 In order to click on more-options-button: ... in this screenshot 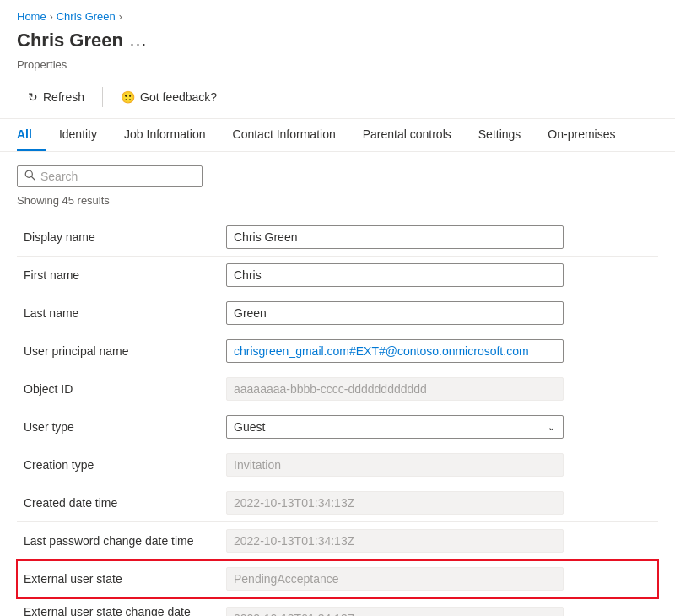, I will do `click(138, 41)`.